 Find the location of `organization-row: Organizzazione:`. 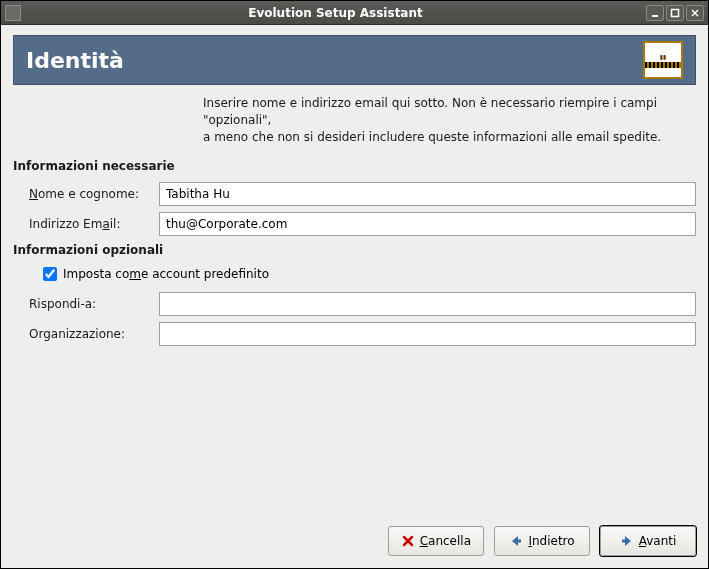

organization-row: Organizzazione: is located at coordinates (362, 334).